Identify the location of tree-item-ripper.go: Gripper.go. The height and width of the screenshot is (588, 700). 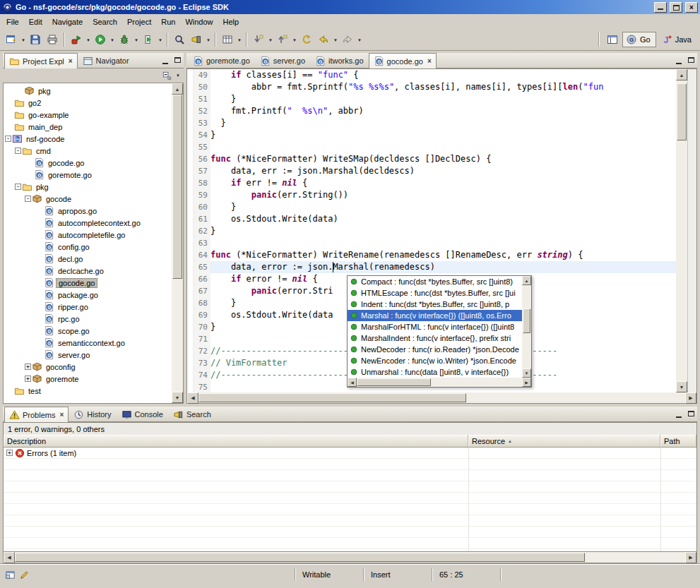
(88, 306).